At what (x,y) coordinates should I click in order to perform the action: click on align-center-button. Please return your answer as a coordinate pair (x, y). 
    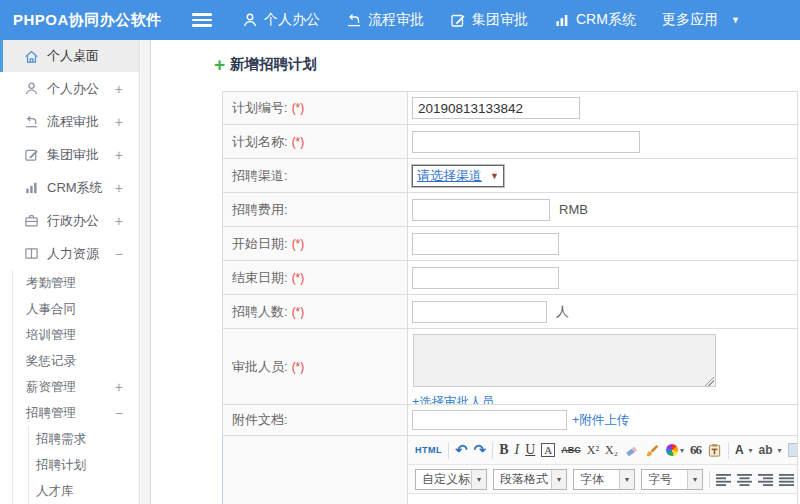
    Looking at the image, I should click on (744, 480).